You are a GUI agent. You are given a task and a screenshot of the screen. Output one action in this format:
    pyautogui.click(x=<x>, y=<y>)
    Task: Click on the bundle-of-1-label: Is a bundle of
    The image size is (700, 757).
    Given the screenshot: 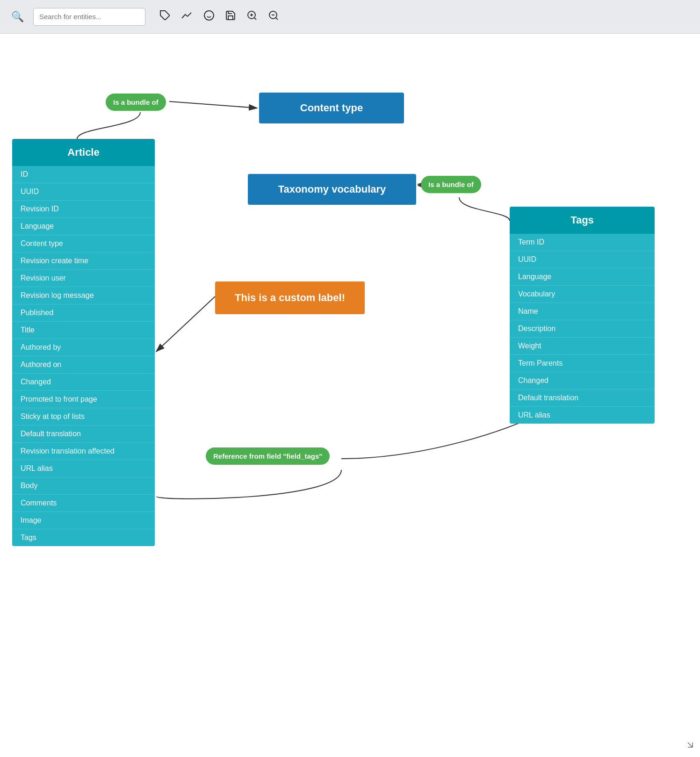 What is the action you would take?
    pyautogui.click(x=136, y=102)
    